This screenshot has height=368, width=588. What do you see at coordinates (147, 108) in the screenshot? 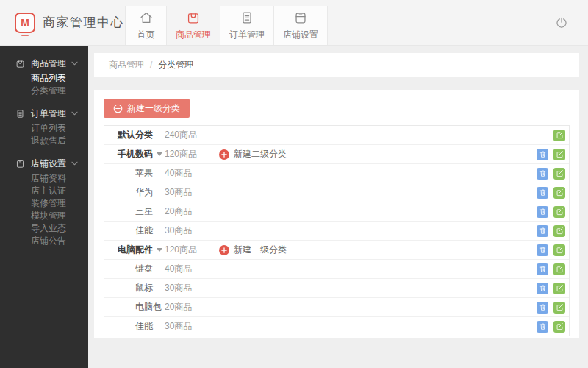
I see `new-top-category-button: 新建一级分类` at bounding box center [147, 108].